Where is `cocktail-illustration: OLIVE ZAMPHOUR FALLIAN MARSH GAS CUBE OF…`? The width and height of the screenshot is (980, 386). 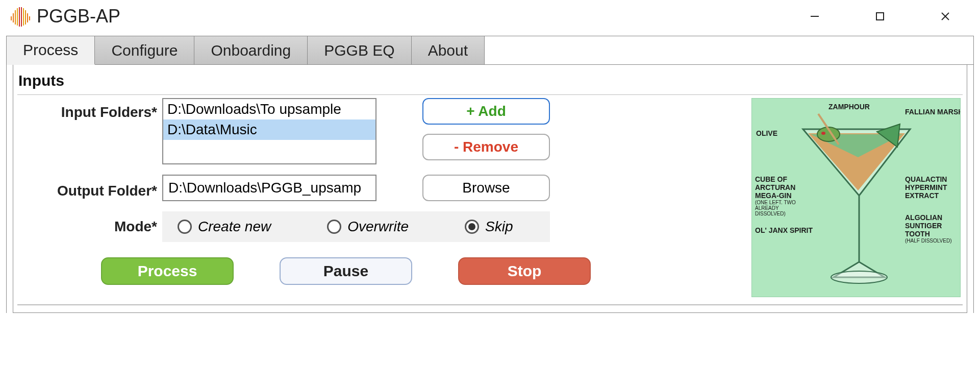
cocktail-illustration: OLIVE ZAMPHOUR FALLIAN MARSH GAS CUBE OF… is located at coordinates (856, 198).